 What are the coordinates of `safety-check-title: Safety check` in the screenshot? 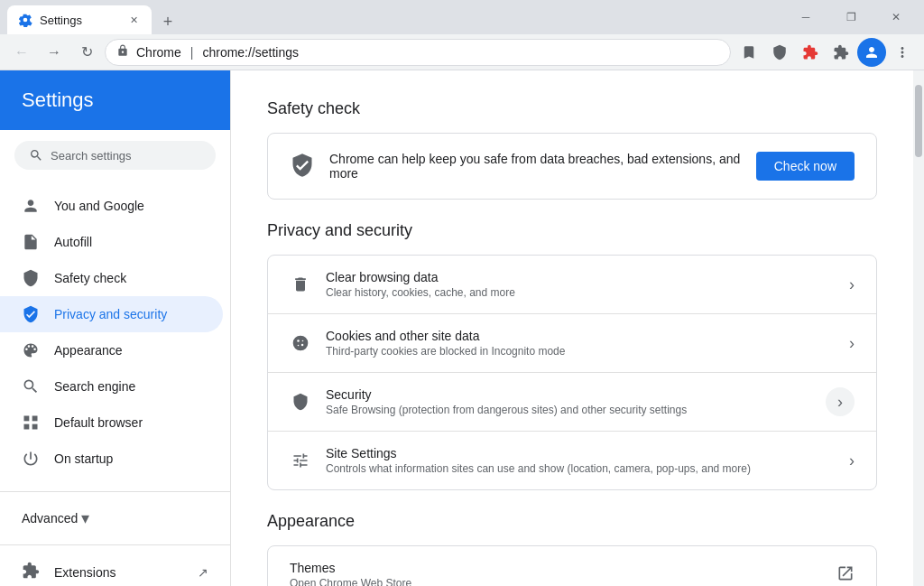 It's located at (572, 108).